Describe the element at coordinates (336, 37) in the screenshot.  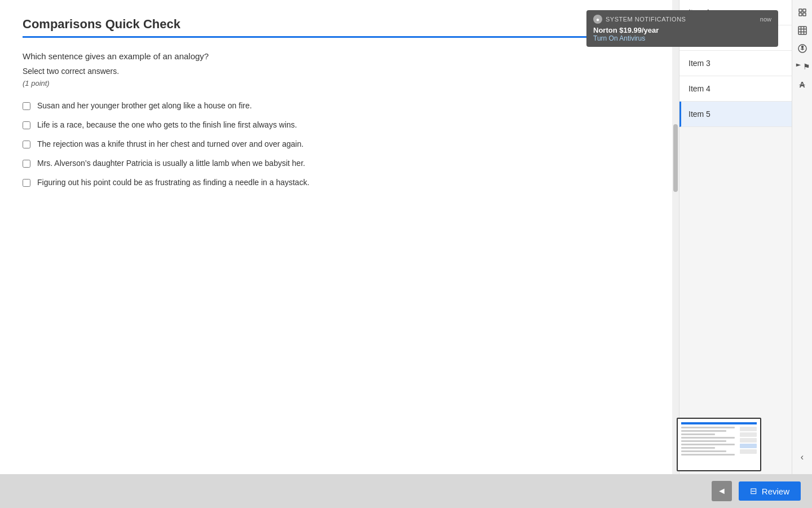
I see `quiz-title-underline` at that location.